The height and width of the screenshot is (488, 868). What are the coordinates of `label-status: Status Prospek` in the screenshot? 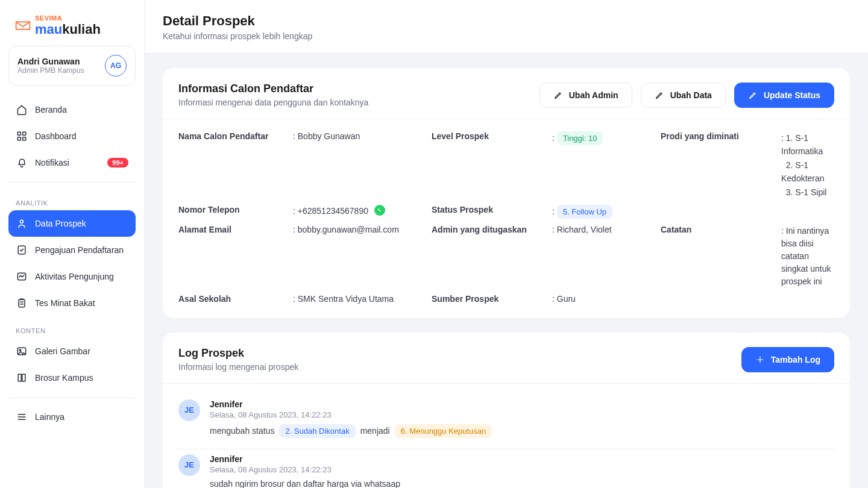 It's located at (492, 210).